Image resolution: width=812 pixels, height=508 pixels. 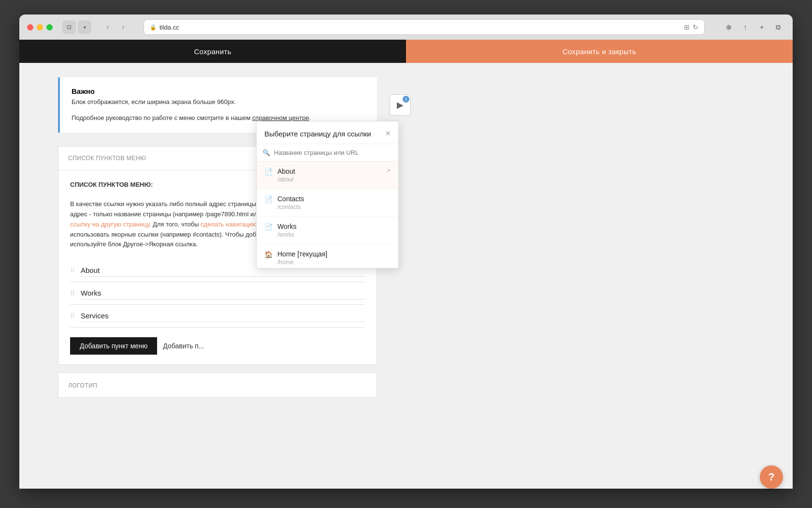 I want to click on menu-item-services: ⠿, so click(x=218, y=316).